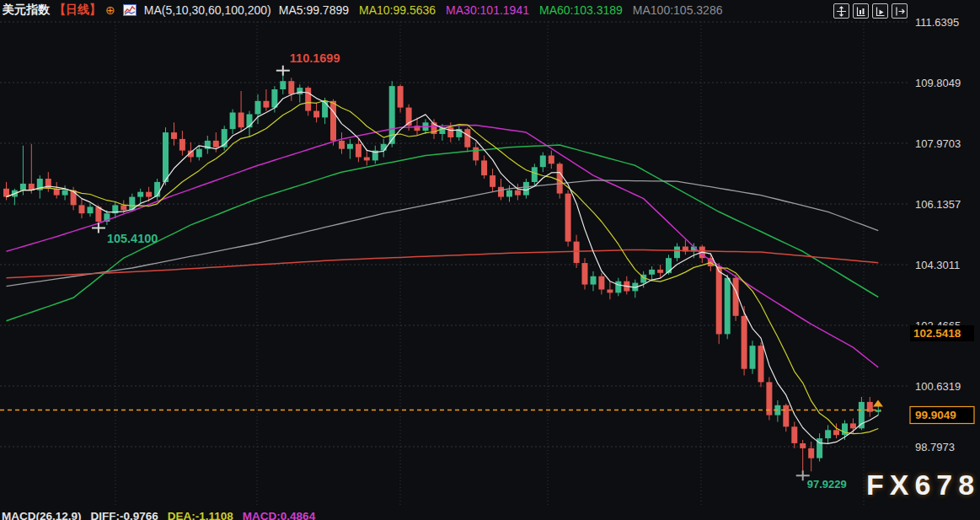 The image size is (980, 520). What do you see at coordinates (822, 480) in the screenshot?
I see `annotation-low-2: 97.9229` at bounding box center [822, 480].